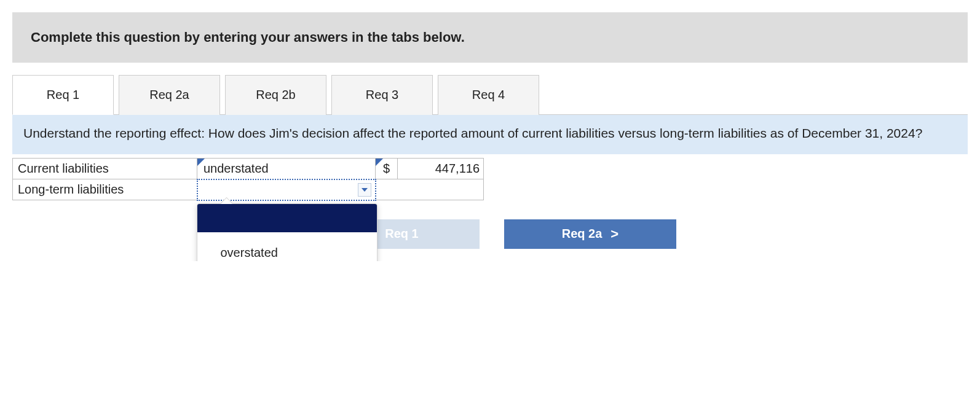 The height and width of the screenshot is (408, 980). What do you see at coordinates (236, 168) in the screenshot?
I see `select-value: understated` at bounding box center [236, 168].